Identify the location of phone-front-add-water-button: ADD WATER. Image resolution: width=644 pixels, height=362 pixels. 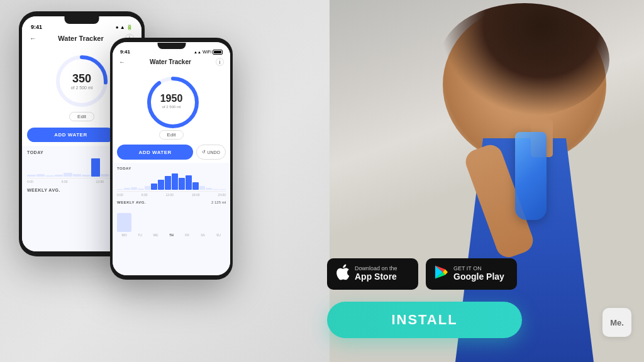
(155, 152).